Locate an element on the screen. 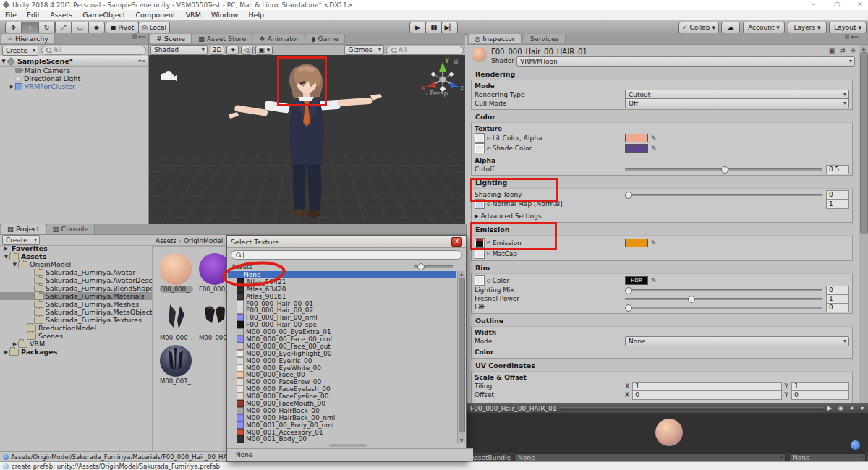  asset-thumb: F00_000_... is located at coordinates (176, 273).